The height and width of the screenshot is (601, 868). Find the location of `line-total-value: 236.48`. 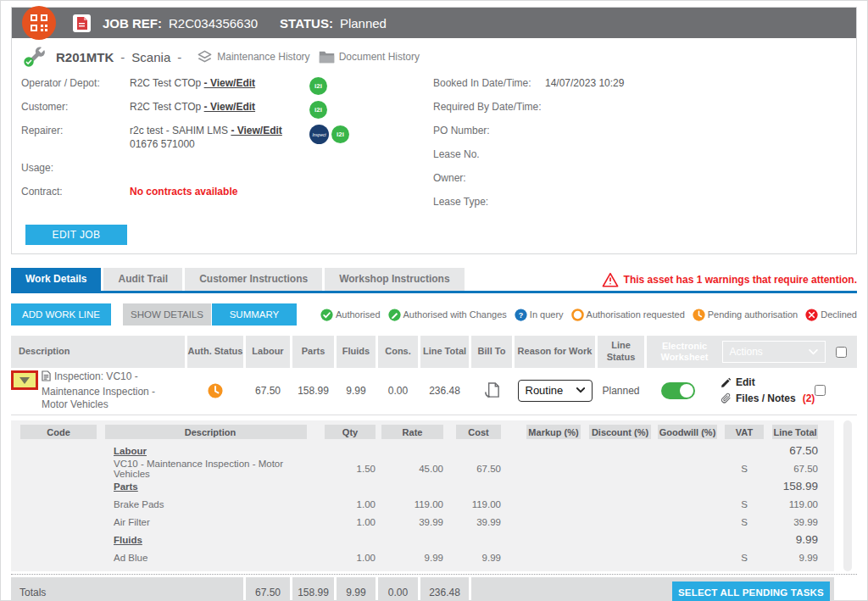

line-total-value: 236.48 is located at coordinates (444, 390).